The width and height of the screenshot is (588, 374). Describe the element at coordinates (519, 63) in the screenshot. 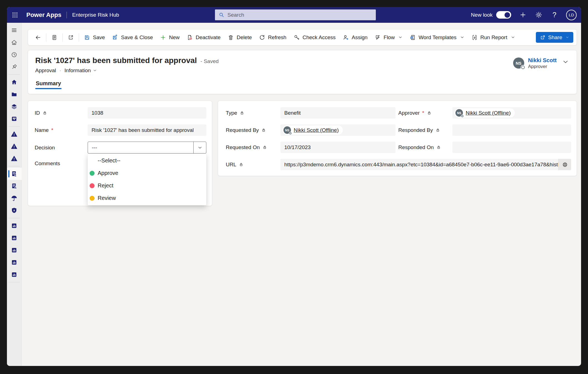

I see `owner-avatar: NS` at that location.